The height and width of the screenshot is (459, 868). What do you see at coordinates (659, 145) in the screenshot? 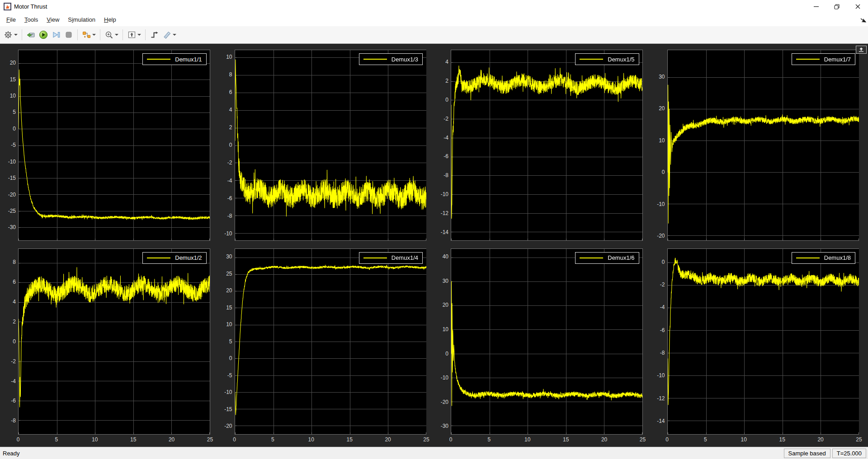
I see `y-axis-tick-labels: 3020100-10-20` at bounding box center [659, 145].